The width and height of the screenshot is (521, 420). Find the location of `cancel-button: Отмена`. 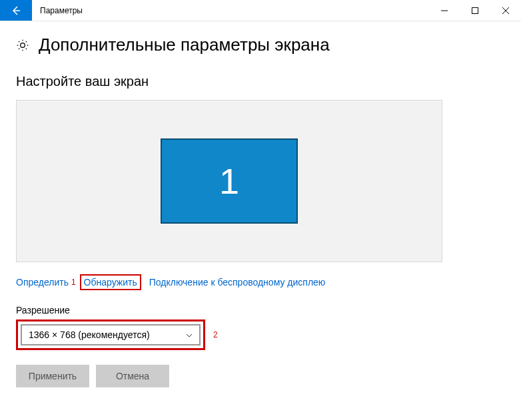

cancel-button: Отмена is located at coordinates (133, 376).